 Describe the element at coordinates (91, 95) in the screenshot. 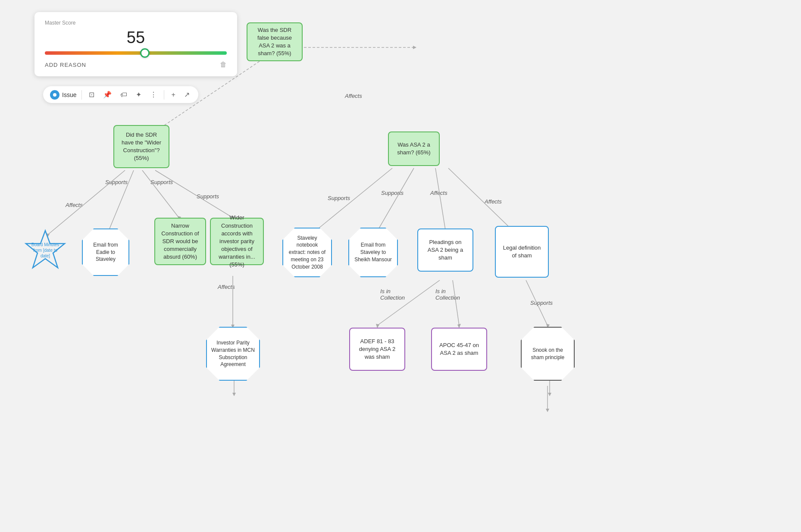

I see `expand-icon-button: ⊡` at that location.